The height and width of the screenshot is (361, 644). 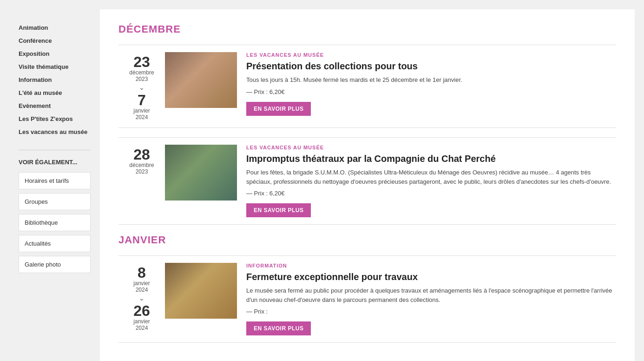 I want to click on sidebar-divider, so click(x=55, y=150).